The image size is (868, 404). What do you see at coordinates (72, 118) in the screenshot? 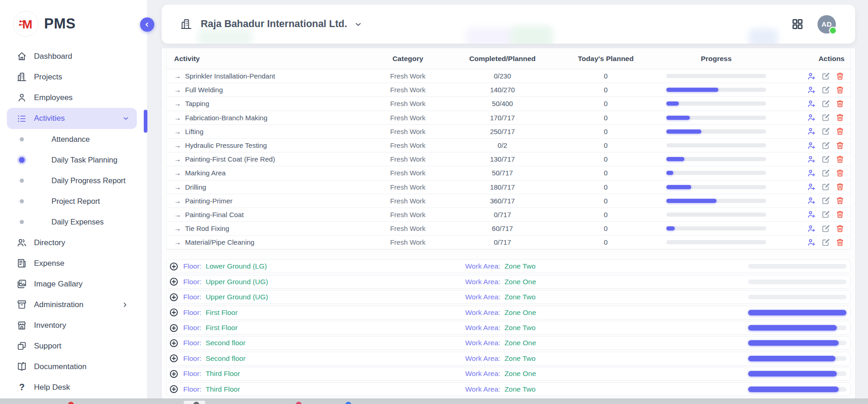
I see `sidebar-item-activities: Activities` at bounding box center [72, 118].